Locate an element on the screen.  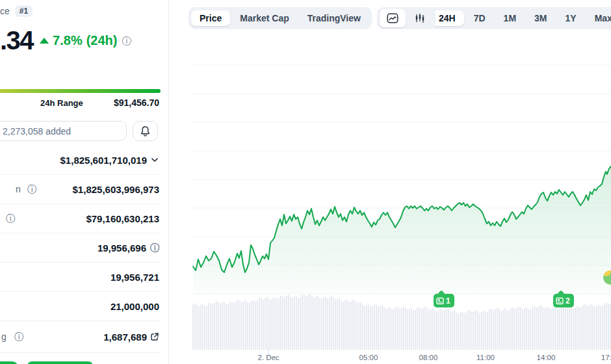
range-progress-bar is located at coordinates (81, 91).